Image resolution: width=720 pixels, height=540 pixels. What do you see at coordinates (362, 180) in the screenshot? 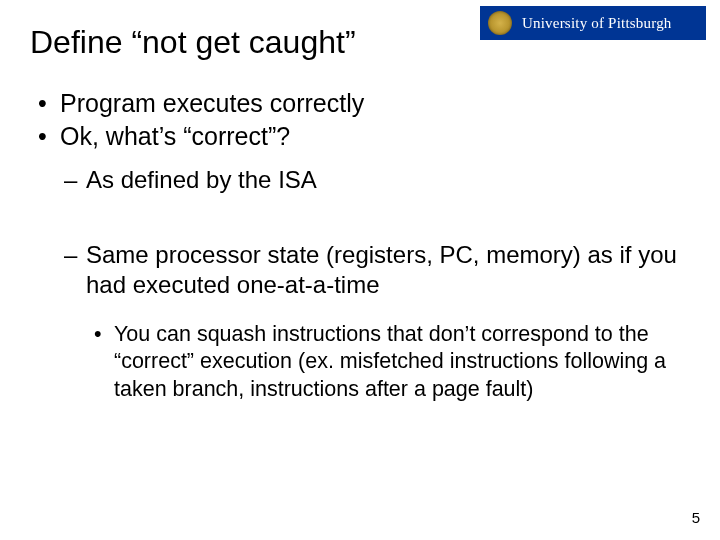
I see `bullet-level2: As defined by the ISA` at bounding box center [362, 180].